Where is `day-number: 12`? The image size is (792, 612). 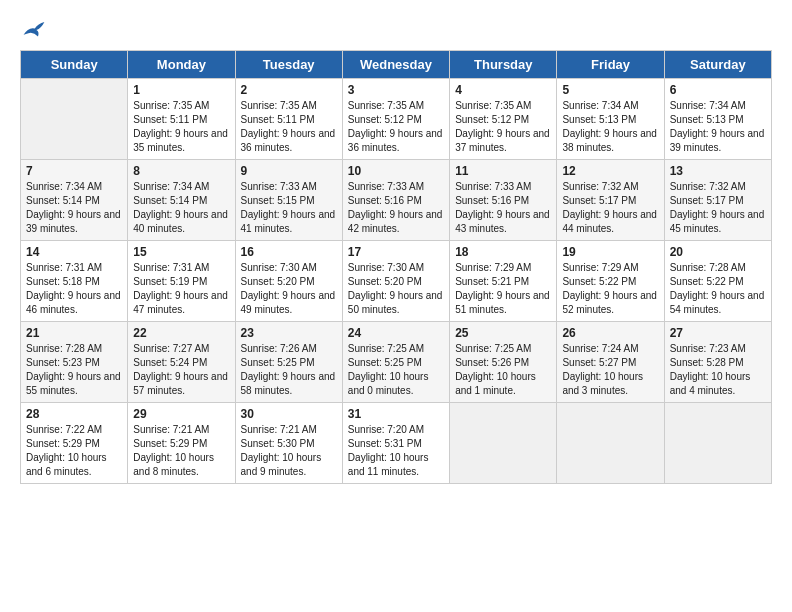 day-number: 12 is located at coordinates (610, 171).